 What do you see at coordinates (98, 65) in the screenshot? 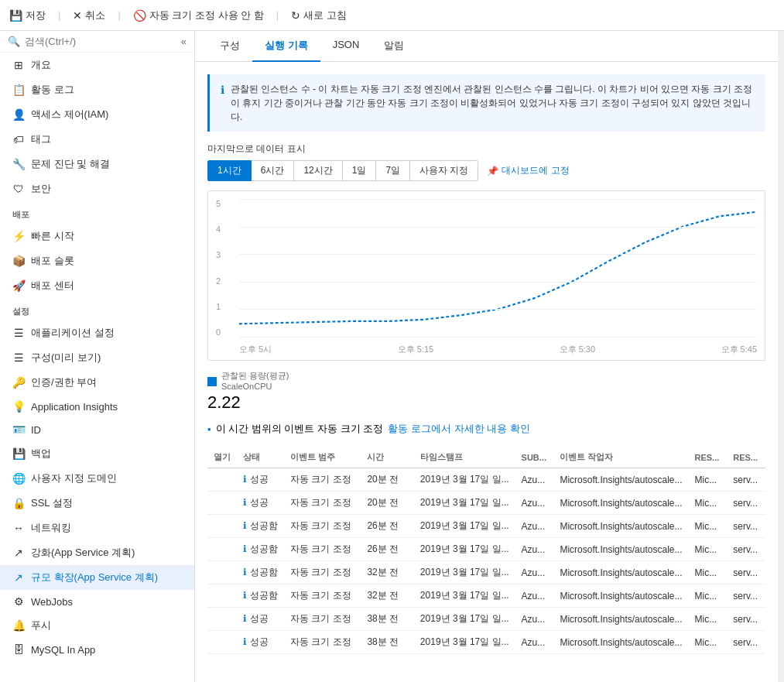
I see `sidebar-item-overview: ⊞ 개요` at bounding box center [98, 65].